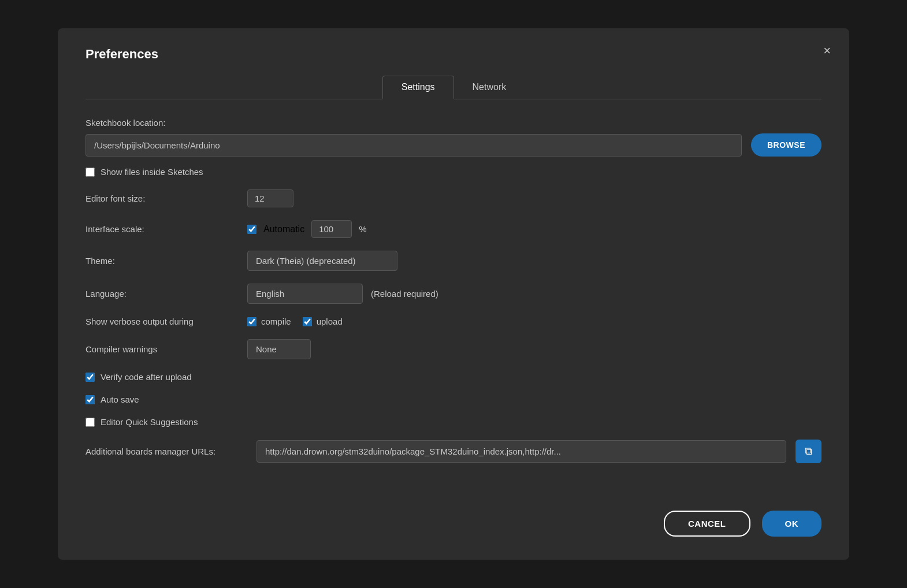  I want to click on tab-settings: Settings, so click(418, 88).